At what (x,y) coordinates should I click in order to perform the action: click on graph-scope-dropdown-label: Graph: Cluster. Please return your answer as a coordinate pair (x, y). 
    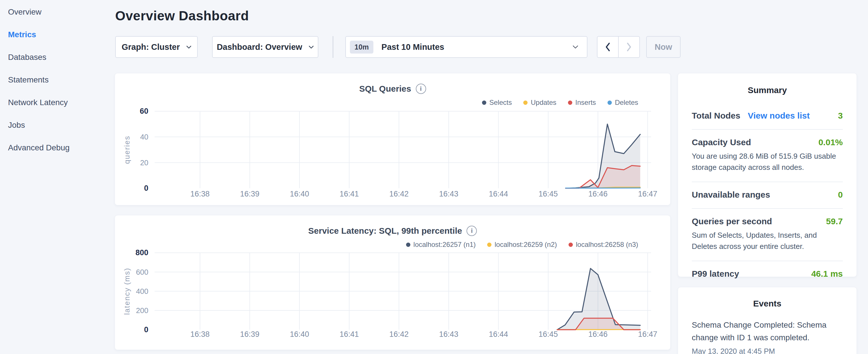
    Looking at the image, I should click on (151, 47).